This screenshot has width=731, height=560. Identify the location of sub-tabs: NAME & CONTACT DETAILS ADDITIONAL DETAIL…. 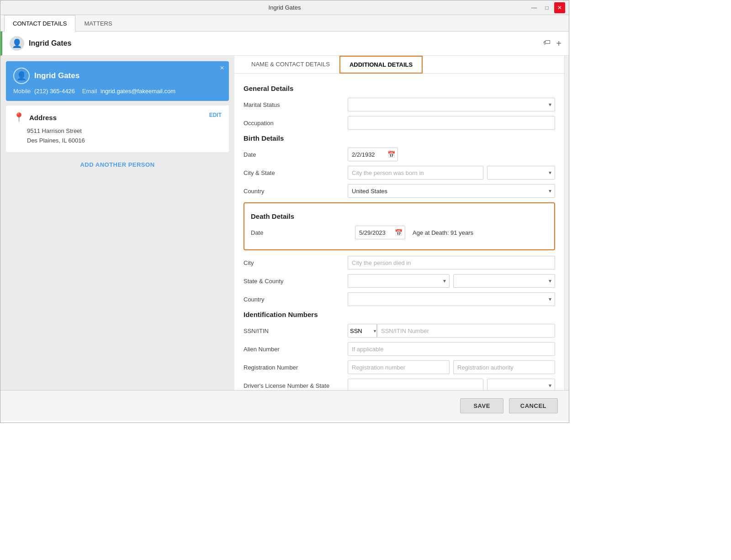
(399, 65).